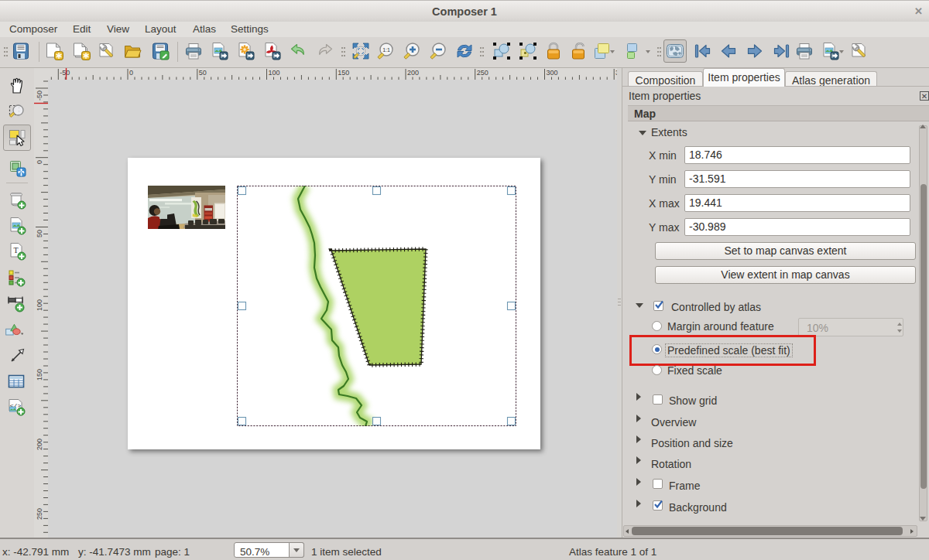 Image resolution: width=929 pixels, height=560 pixels. Describe the element at coordinates (386, 50) in the screenshot. I see `svg-text: 1:1` at that location.